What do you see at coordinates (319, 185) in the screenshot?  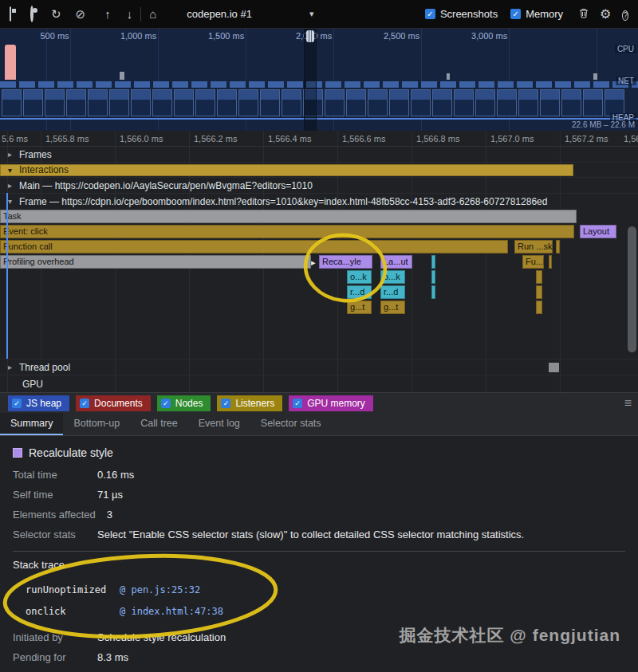 I see `track-main: ▸ Main — https://codepen.io/AaylaSecura/…` at bounding box center [319, 185].